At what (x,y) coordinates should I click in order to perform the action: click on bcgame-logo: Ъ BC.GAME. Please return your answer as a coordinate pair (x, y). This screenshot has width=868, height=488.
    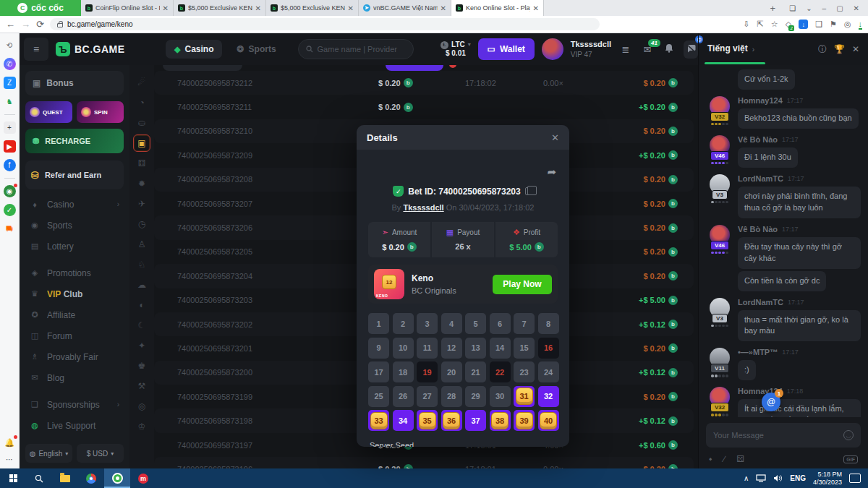
    Looking at the image, I should click on (93, 49).